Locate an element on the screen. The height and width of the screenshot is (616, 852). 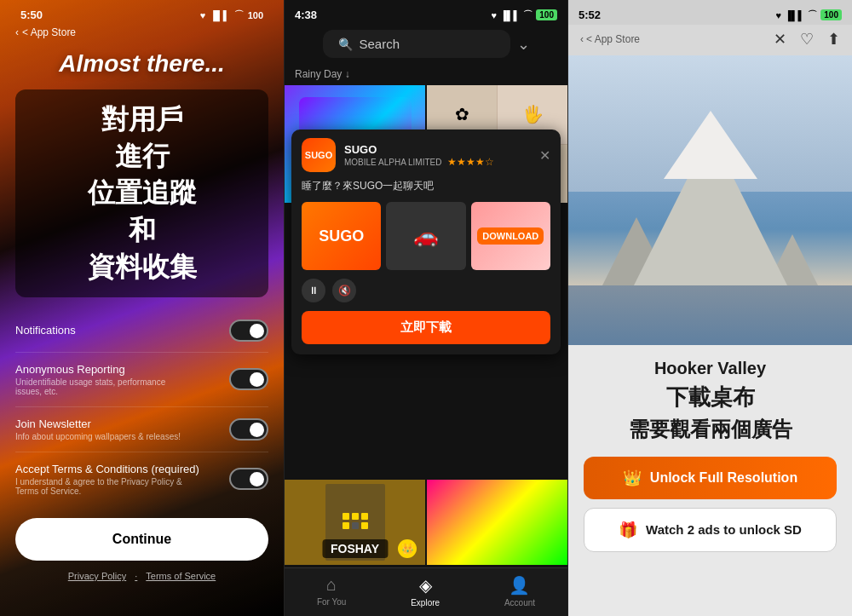
search-pill: 🔍 Search is located at coordinates (417, 44).